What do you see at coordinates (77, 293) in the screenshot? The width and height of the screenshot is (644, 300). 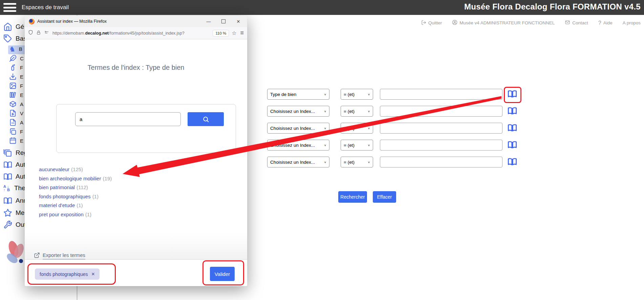 I see `sidebar-border-segment` at bounding box center [77, 293].